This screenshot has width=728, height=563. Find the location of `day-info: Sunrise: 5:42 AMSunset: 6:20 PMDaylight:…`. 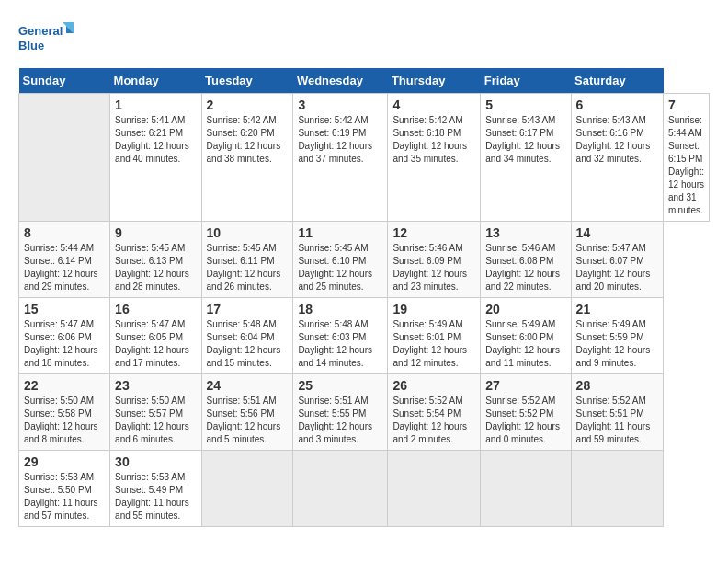

day-info: Sunrise: 5:42 AMSunset: 6:20 PMDaylight:… is located at coordinates (248, 140).